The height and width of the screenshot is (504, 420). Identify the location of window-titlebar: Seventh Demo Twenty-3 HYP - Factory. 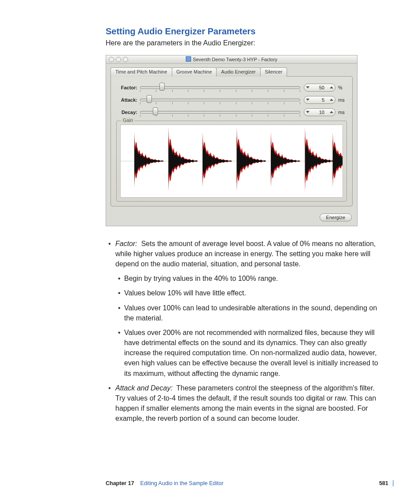
(232, 60).